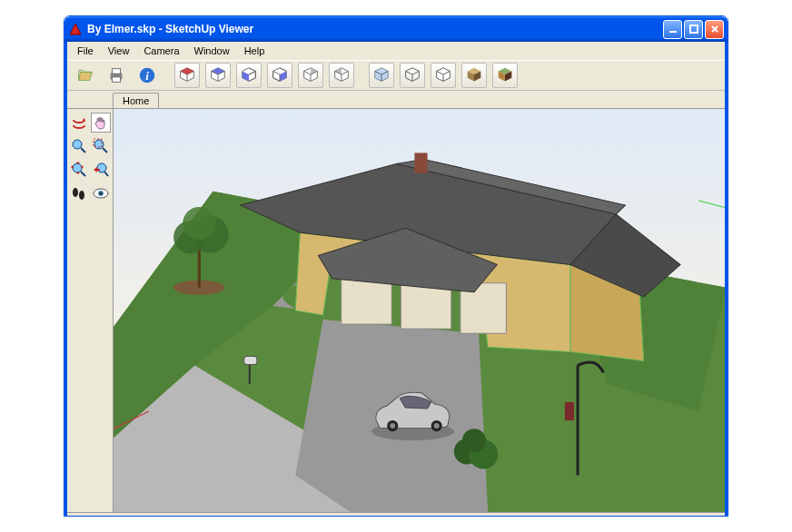  Describe the element at coordinates (412, 75) in the screenshot. I see `style-wireframe-button` at that location.